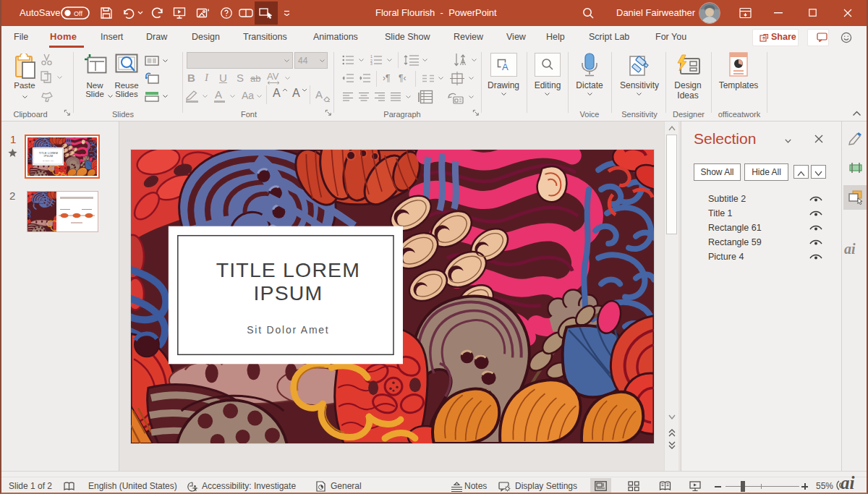 The width and height of the screenshot is (868, 494). What do you see at coordinates (78, 14) in the screenshot?
I see `svg-text: Off` at bounding box center [78, 14].